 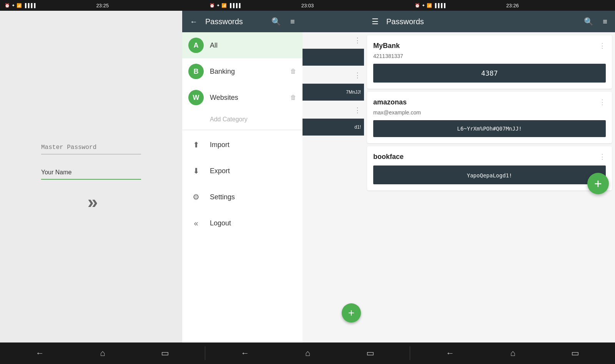 What do you see at coordinates (102, 353) in the screenshot?
I see `nav-section-1: ← ⌂ ▭` at bounding box center [102, 353].